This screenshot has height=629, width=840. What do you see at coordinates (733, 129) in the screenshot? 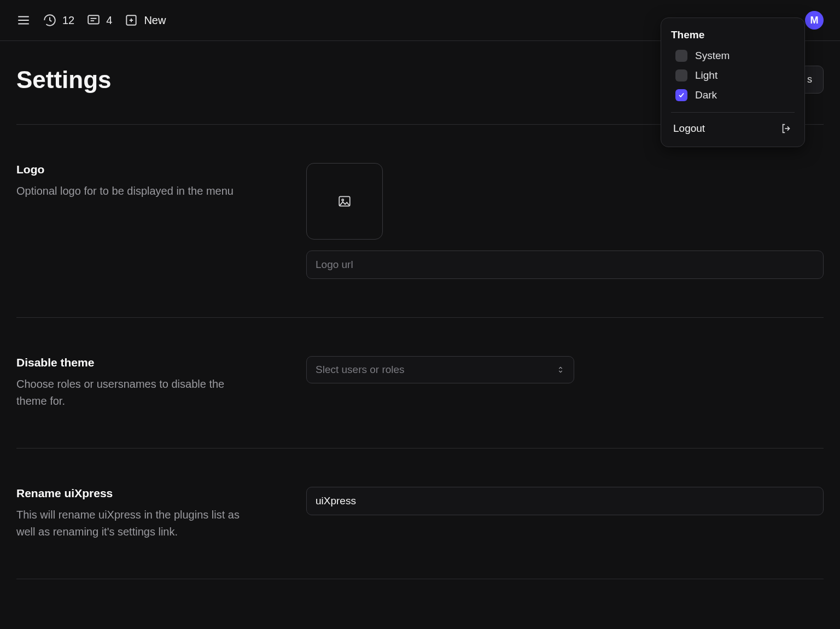
I see `logout-button: Logout` at bounding box center [733, 129].